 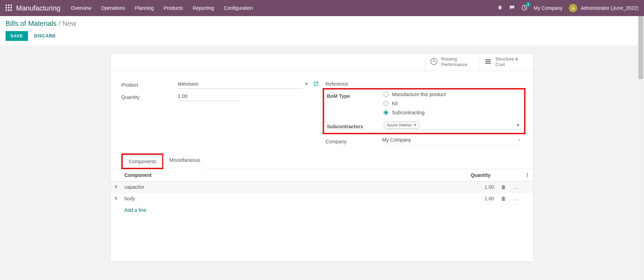 What do you see at coordinates (59, 23) in the screenshot?
I see `breadcrumb-sep: /` at bounding box center [59, 23].